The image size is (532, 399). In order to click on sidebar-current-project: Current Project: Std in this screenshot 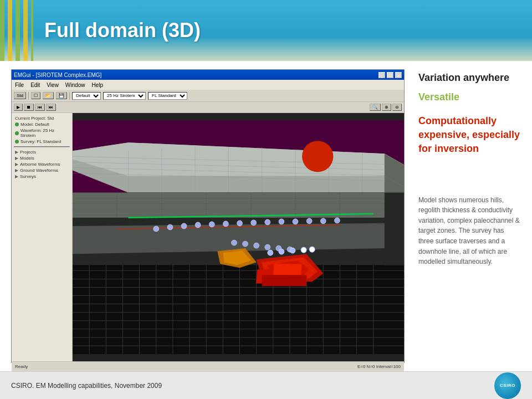, I will do `click(42, 119)`.